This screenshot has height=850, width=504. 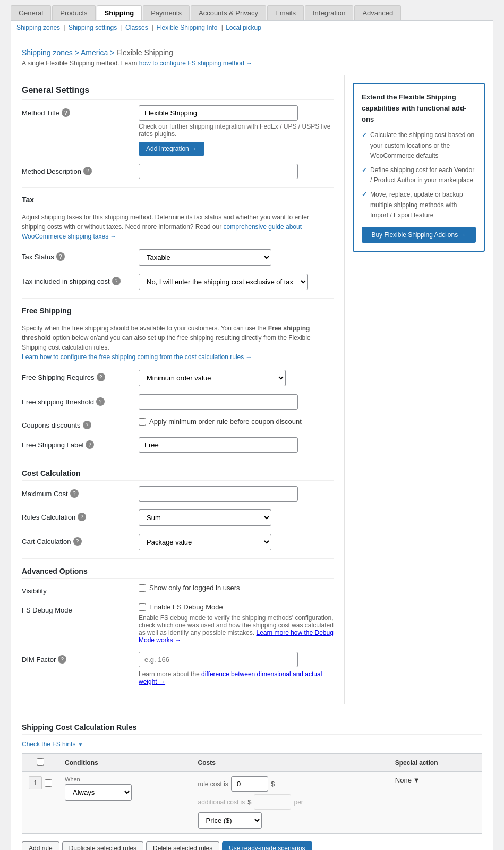 I want to click on breadcrumb-shipping-zones: Shipping zones, so click(x=47, y=53).